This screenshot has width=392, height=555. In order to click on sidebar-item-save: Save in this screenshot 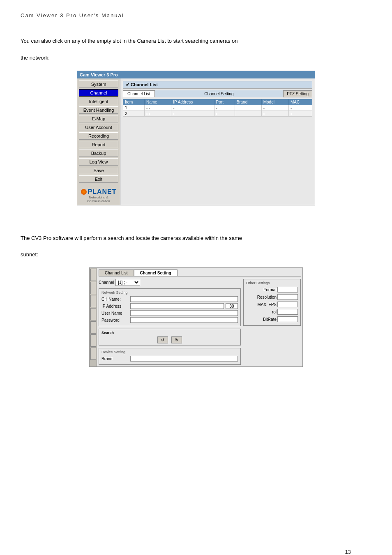, I will do `click(99, 170)`.